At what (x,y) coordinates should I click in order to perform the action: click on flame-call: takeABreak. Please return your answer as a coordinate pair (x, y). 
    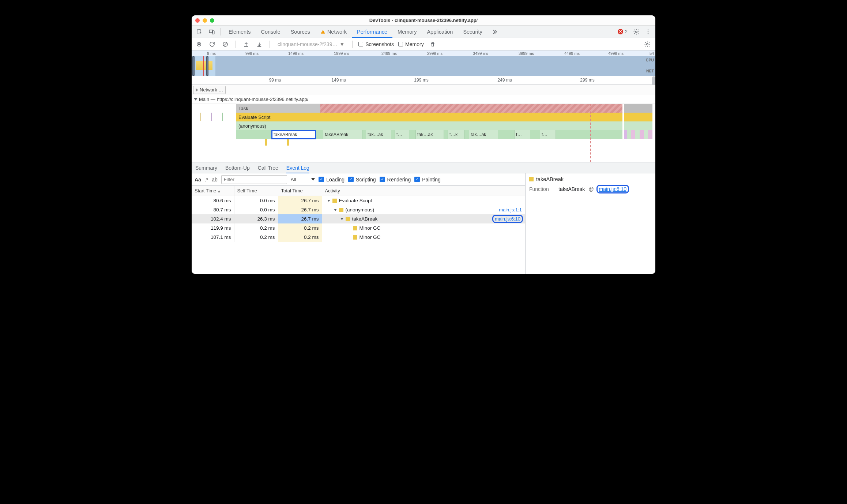
    Looking at the image, I should click on (343, 135).